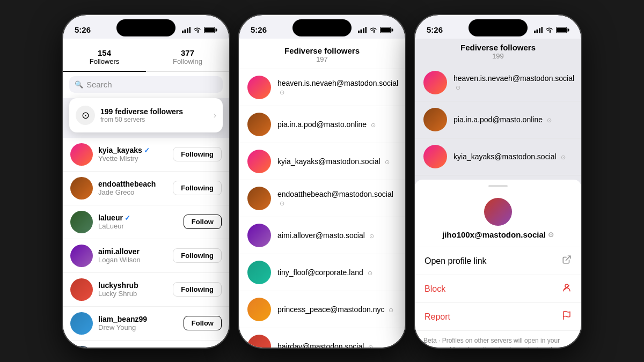 The width and height of the screenshot is (644, 362). What do you see at coordinates (322, 198) in the screenshot?
I see `fedi-user-row: endoatthebeach@mastodon.social ⊙` at bounding box center [322, 198].